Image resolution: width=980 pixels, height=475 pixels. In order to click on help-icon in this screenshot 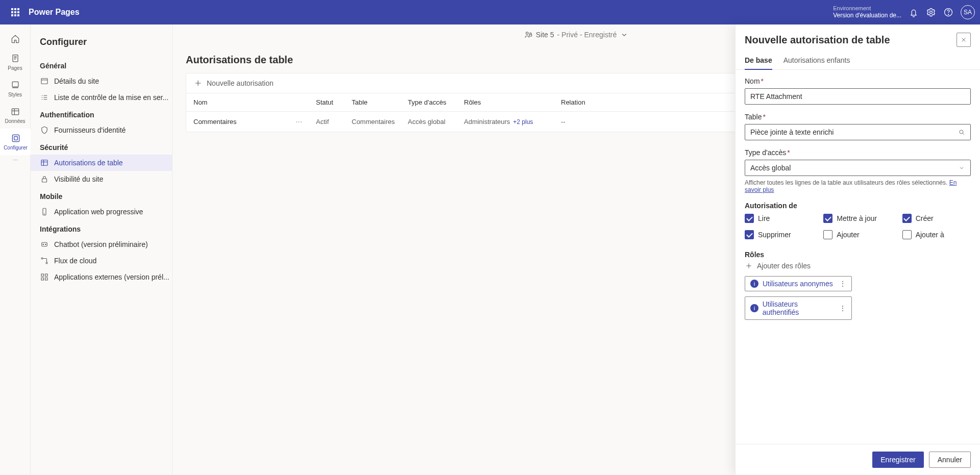, I will do `click(948, 12)`.